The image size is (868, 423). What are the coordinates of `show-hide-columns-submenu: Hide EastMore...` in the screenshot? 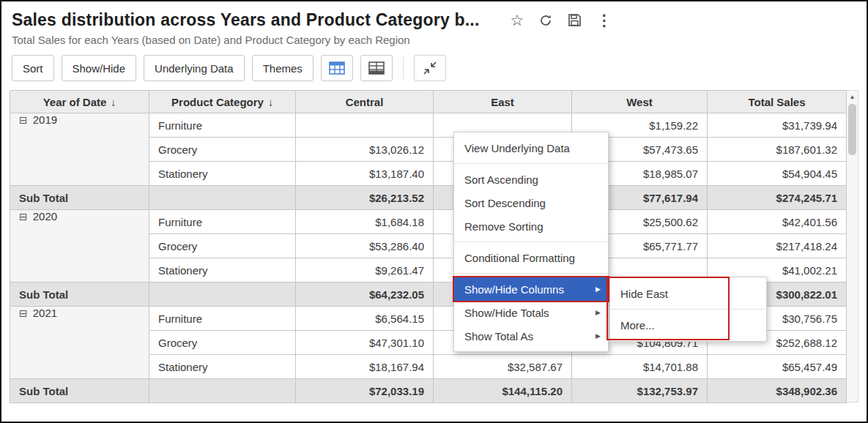 It's located at (689, 309).